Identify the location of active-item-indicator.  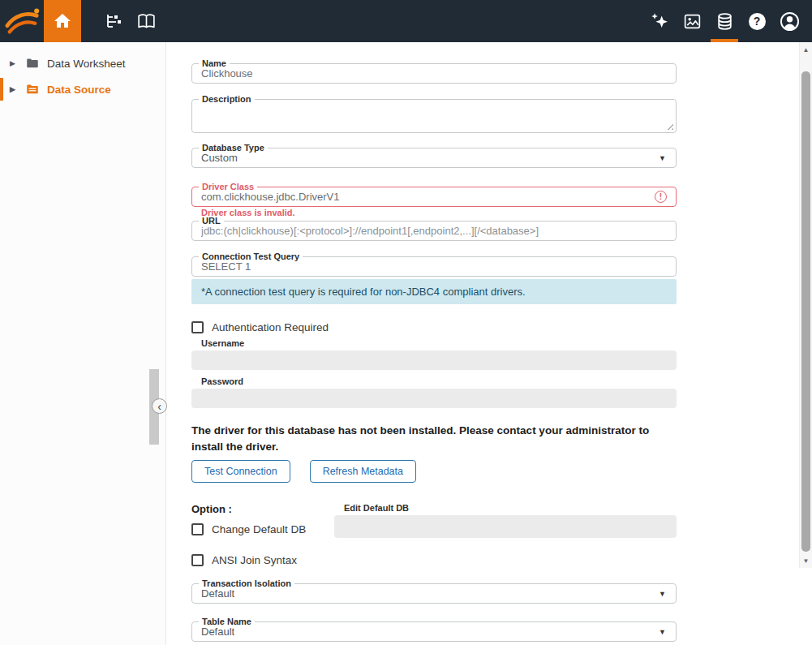
(2, 89).